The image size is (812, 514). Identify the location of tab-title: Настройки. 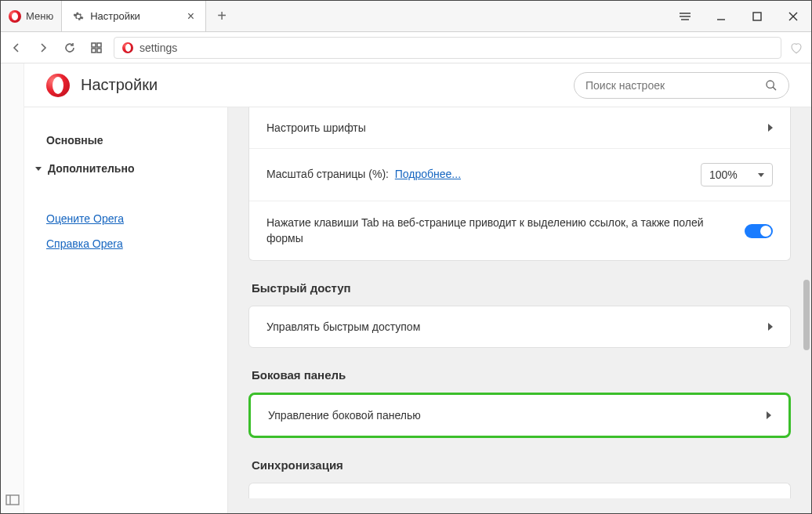
(115, 16).